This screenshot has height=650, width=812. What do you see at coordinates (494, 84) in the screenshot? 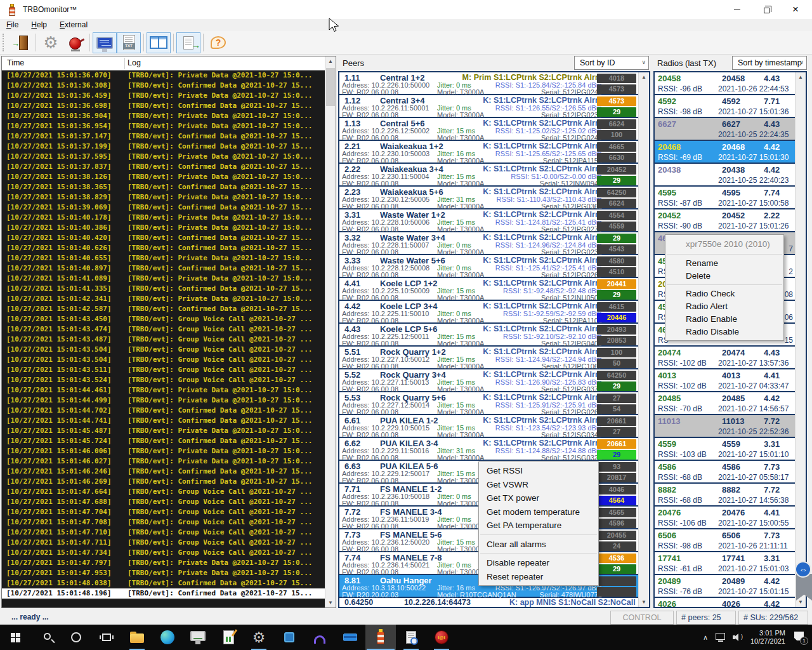
I see `peer-row: 1.11 Central 1+2 M: Prim S1:LCPtrnk S2:L…` at bounding box center [494, 84].